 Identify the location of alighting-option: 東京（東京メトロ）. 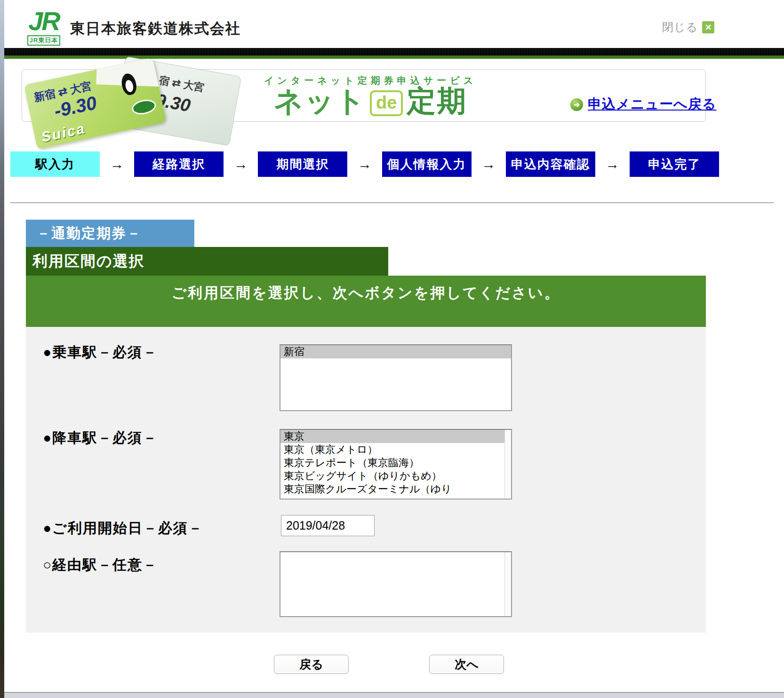
(396, 450).